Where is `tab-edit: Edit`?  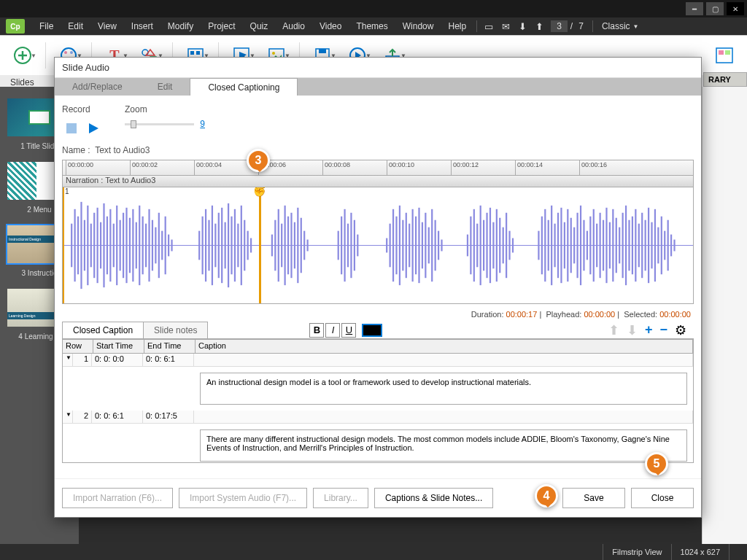
tab-edit: Edit is located at coordinates (165, 87).